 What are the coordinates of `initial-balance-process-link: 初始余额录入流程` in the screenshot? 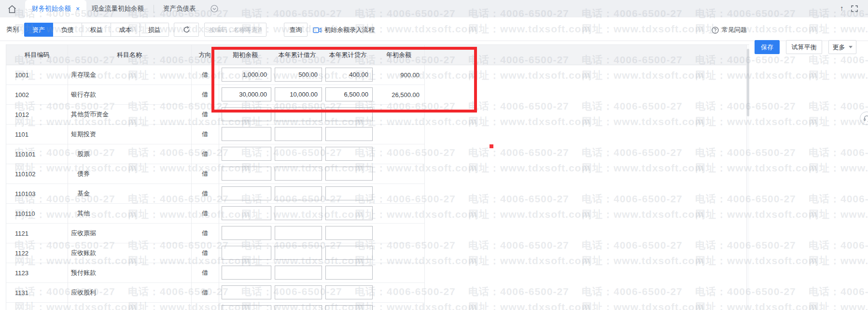 It's located at (344, 30).